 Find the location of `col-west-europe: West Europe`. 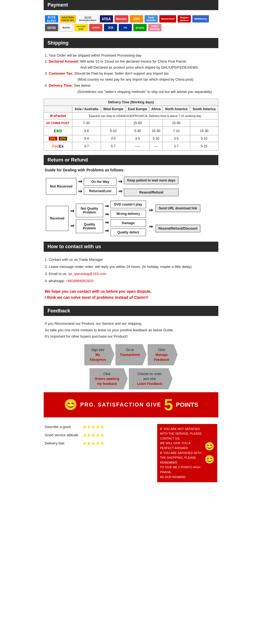

col-west-europe: West Europe is located at coordinates (113, 109).